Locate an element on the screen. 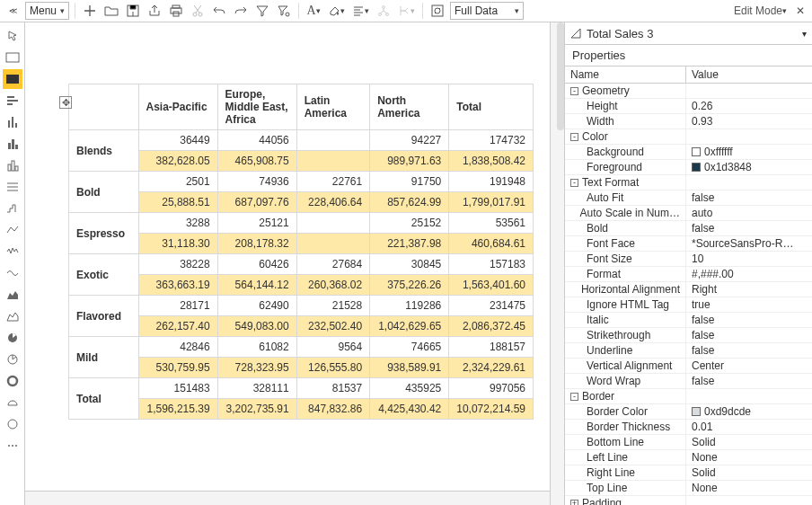 Image resolution: width=812 pixels, height=505 pixels. area-dark-tool is located at coordinates (13, 295).